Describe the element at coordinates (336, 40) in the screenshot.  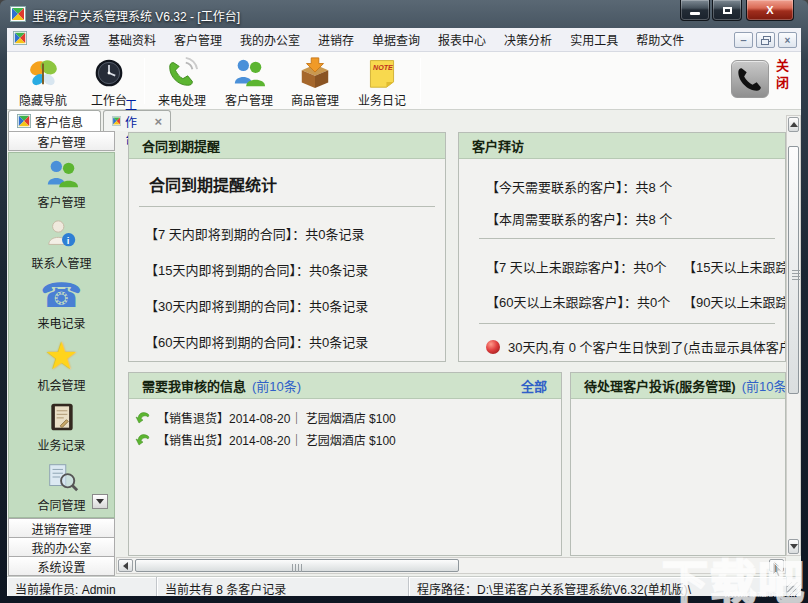
I see `menu-inventory: 进销存` at that location.